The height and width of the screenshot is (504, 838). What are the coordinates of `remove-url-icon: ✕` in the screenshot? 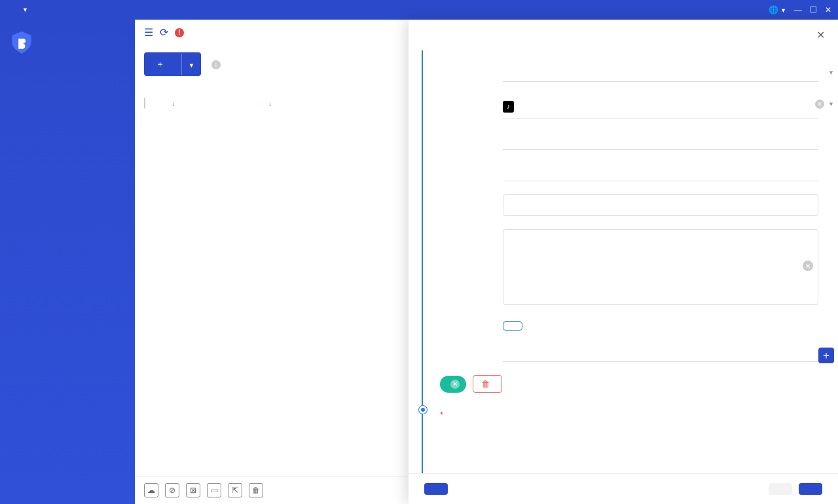 It's located at (455, 384).